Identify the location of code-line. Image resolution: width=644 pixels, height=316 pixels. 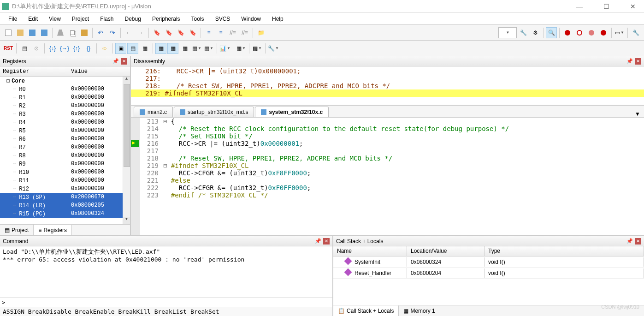
(404, 151).